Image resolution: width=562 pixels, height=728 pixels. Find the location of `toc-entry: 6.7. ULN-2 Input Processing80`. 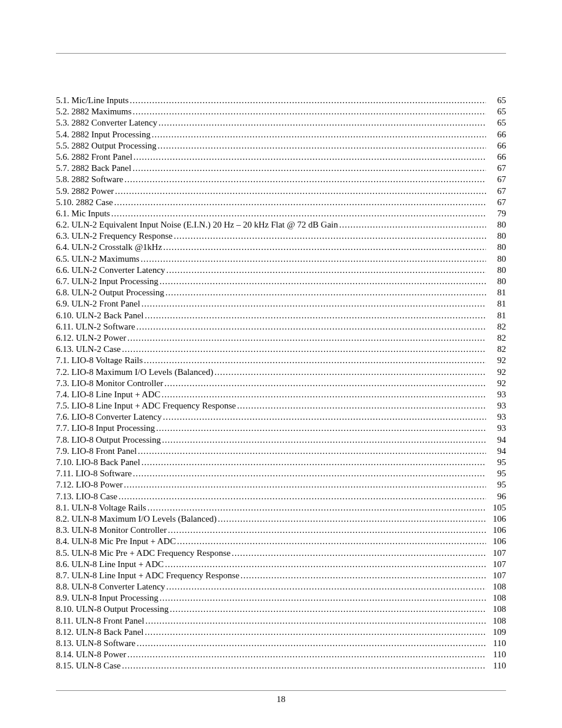

toc-entry: 6.7. ULN-2 Input Processing80 is located at coordinates (281, 282).